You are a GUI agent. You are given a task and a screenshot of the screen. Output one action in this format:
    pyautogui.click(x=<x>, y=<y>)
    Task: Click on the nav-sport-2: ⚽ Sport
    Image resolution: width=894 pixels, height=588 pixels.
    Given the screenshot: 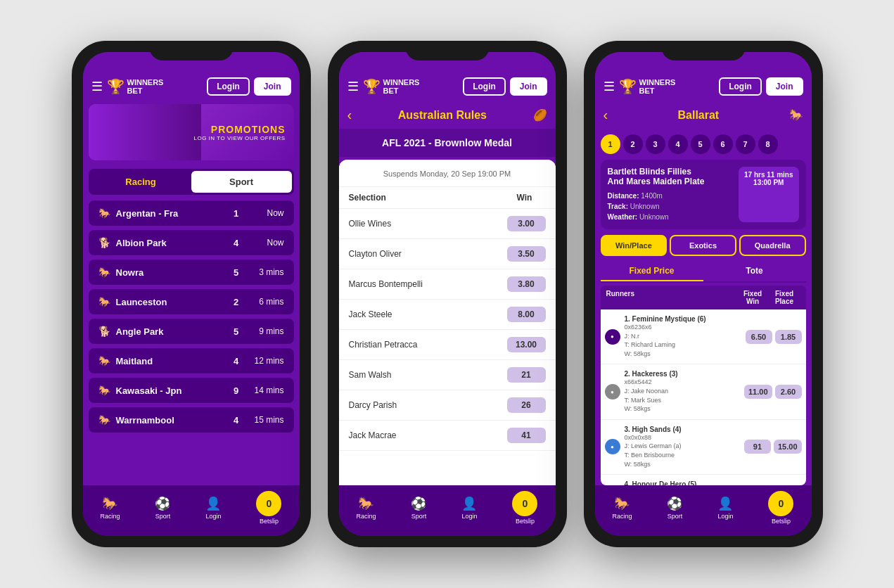 What is the action you would take?
    pyautogui.click(x=419, y=508)
    